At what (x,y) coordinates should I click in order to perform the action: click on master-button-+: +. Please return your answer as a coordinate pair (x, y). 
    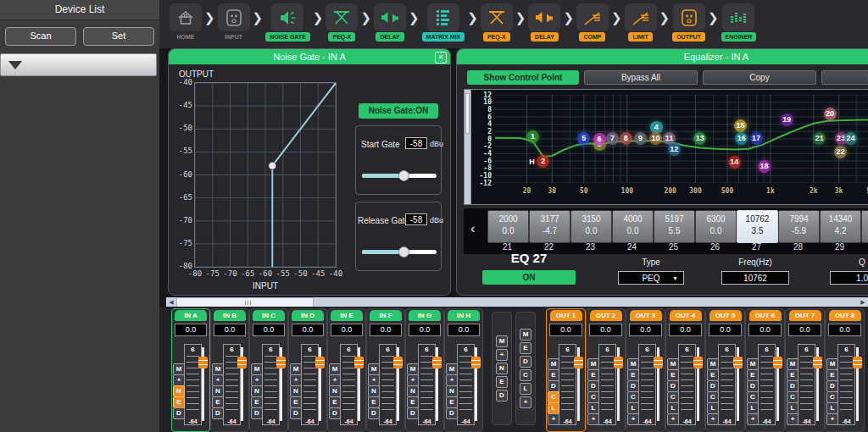
    Looking at the image, I should click on (502, 355).